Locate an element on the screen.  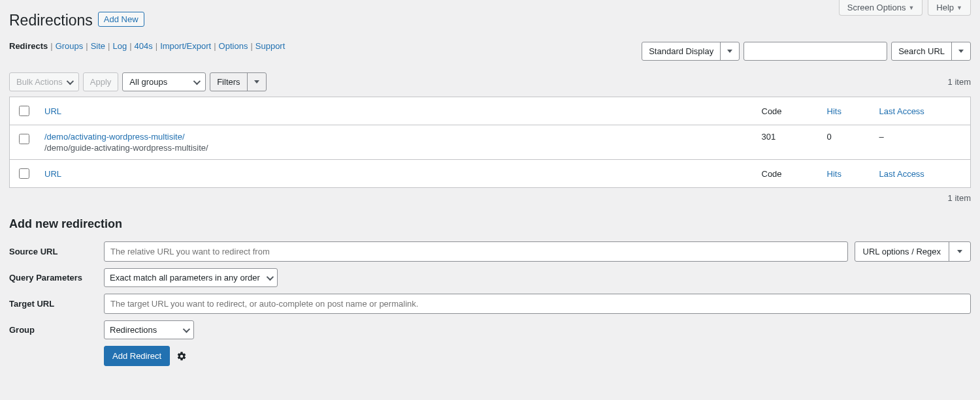
row-source-url: /demo/activating-wordpress-multisite/ is located at coordinates (115, 137).